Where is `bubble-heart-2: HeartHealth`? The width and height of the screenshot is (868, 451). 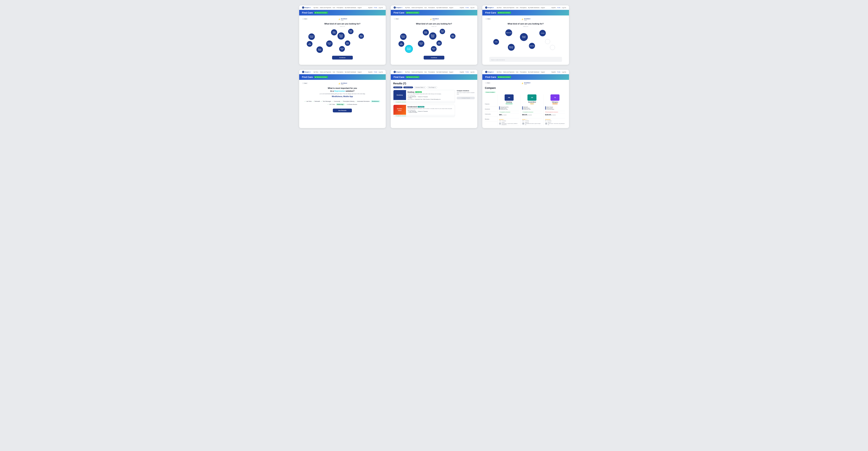
bubble-heart-2: HeartHealth is located at coordinates (439, 43).